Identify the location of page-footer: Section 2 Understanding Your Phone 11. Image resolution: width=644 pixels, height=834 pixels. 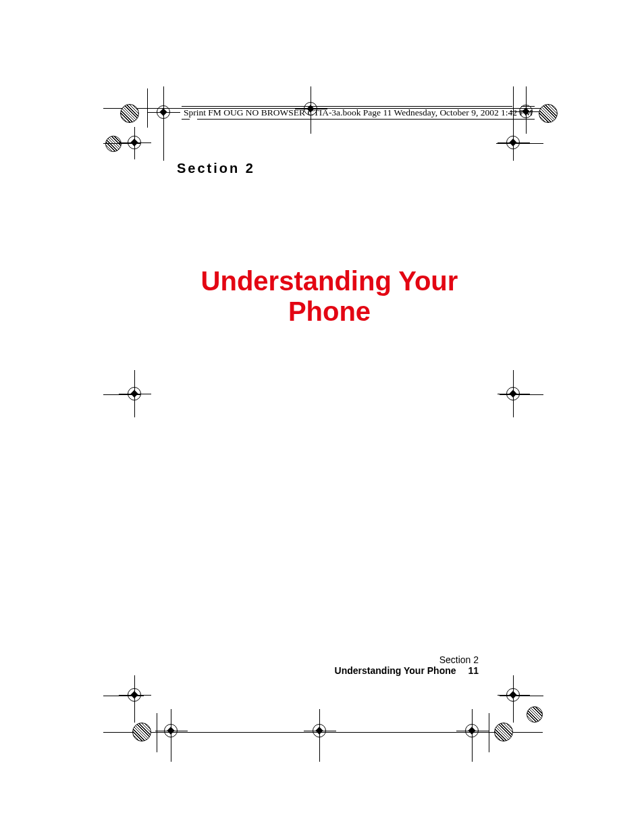
(406, 665).